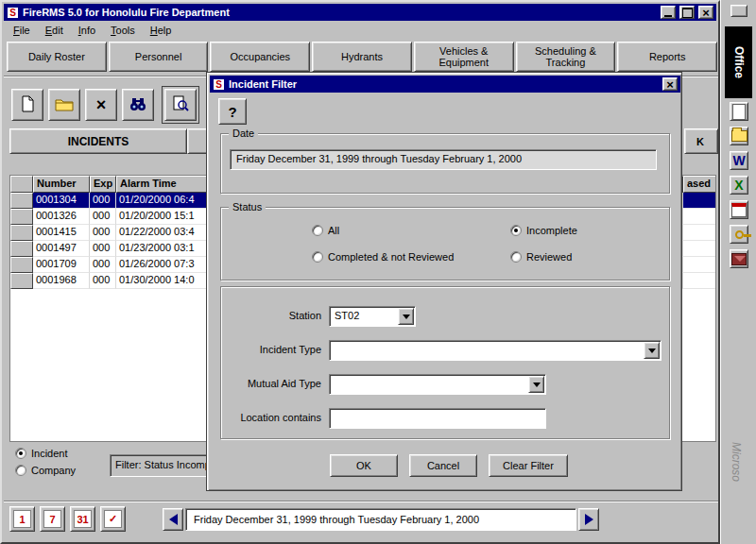  Describe the element at coordinates (61, 264) in the screenshot. I see `cell-number: 0001709` at that location.